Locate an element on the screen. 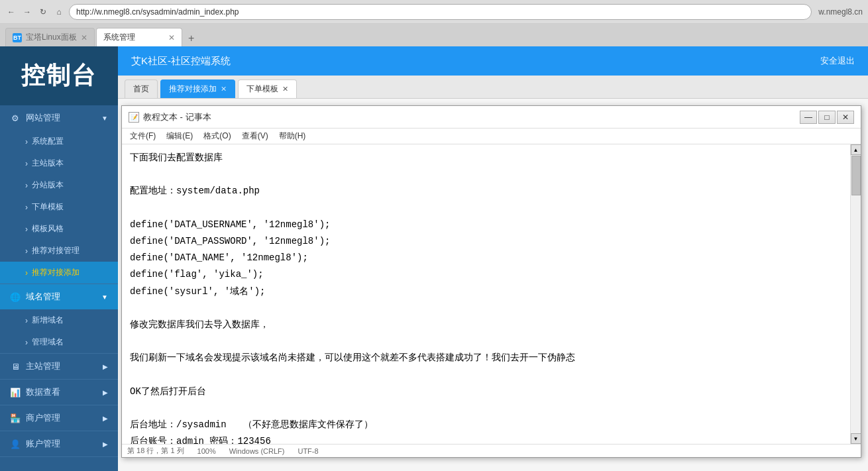 This screenshot has width=868, height=471. menu-format: 格式(O) is located at coordinates (217, 136).